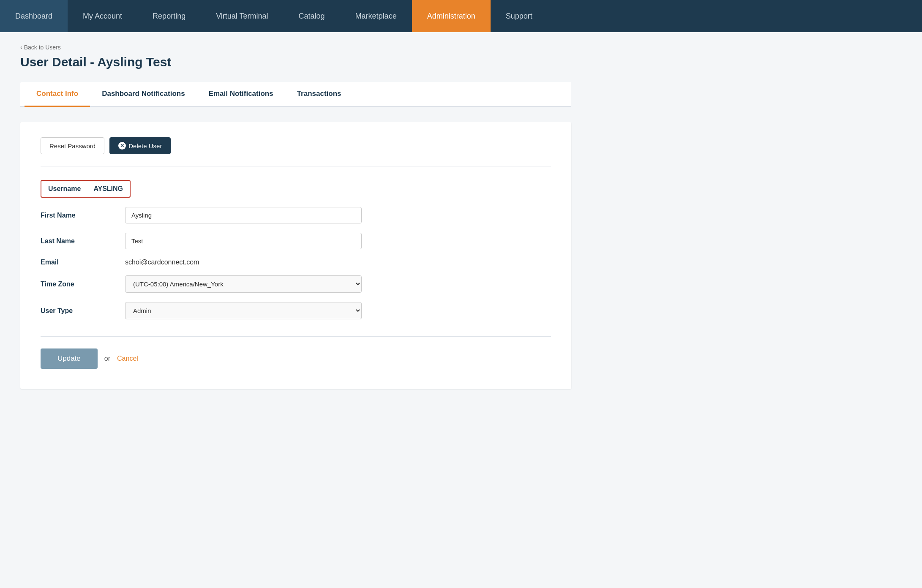  I want to click on last-name-row: Last Name, so click(296, 241).